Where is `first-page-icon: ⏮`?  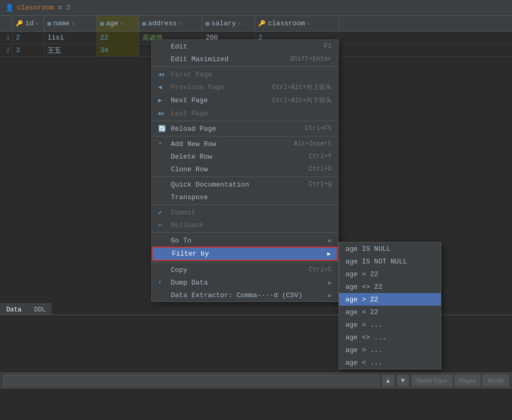 first-page-icon: ⏮ is located at coordinates (163, 75).